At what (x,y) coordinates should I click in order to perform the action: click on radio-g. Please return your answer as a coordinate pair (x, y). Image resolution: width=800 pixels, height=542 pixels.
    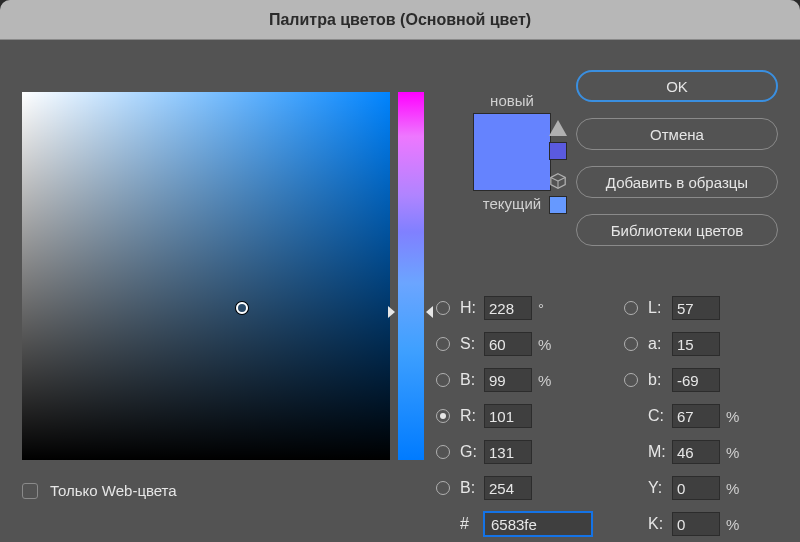
    Looking at the image, I should click on (443, 452).